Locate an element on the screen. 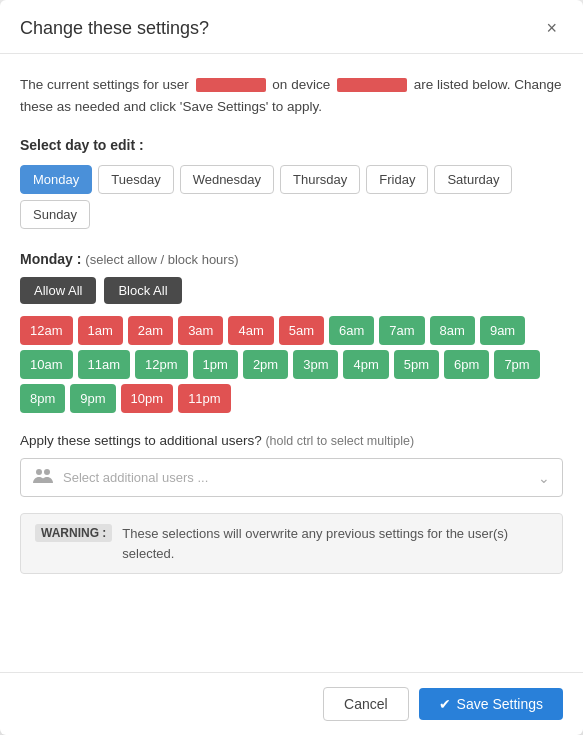 This screenshot has width=583, height=735. day-selector: MondayTuesdayWednesdayThursdayFridaySatu… is located at coordinates (292, 197).